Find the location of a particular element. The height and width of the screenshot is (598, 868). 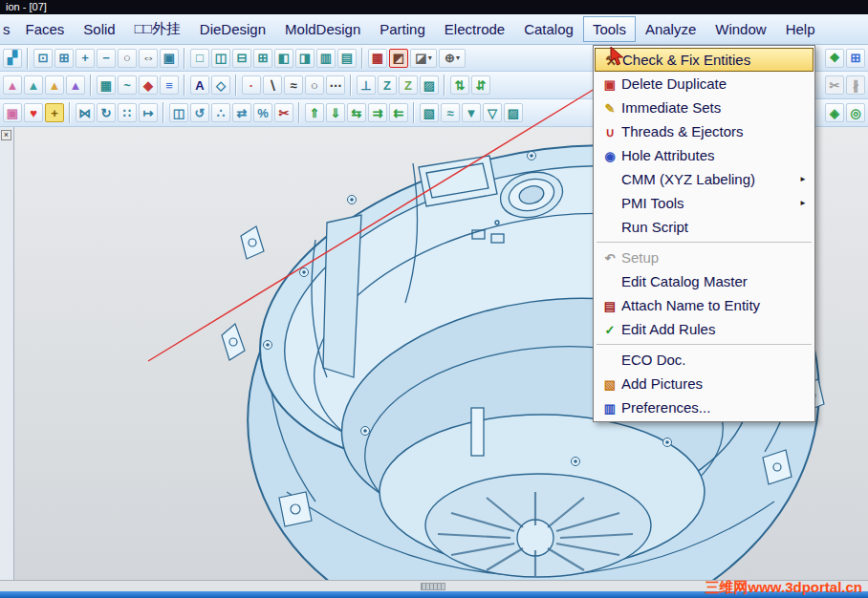

menu-item-plugin: □□外挂 is located at coordinates (158, 29).